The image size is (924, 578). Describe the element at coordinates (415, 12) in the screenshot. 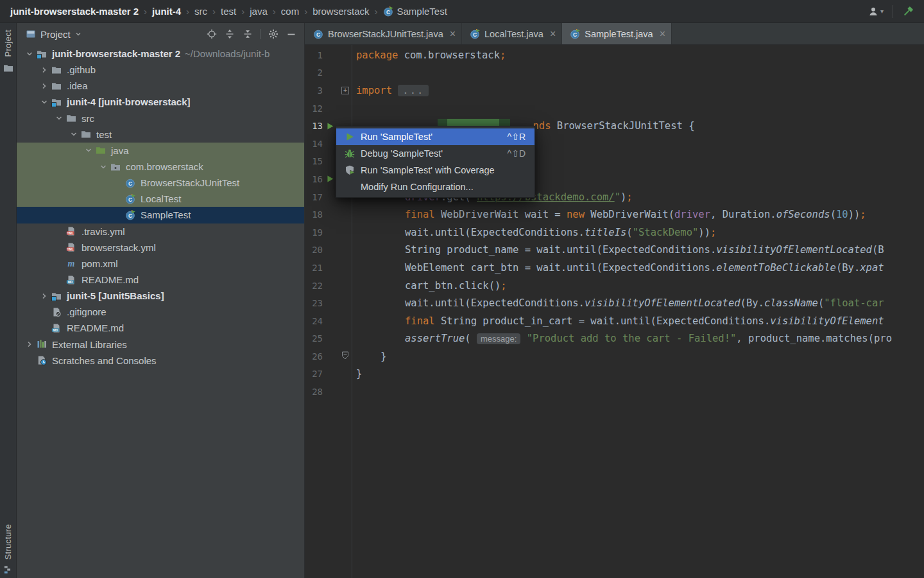

I see `breadcrumb-item: CSampleTest` at that location.